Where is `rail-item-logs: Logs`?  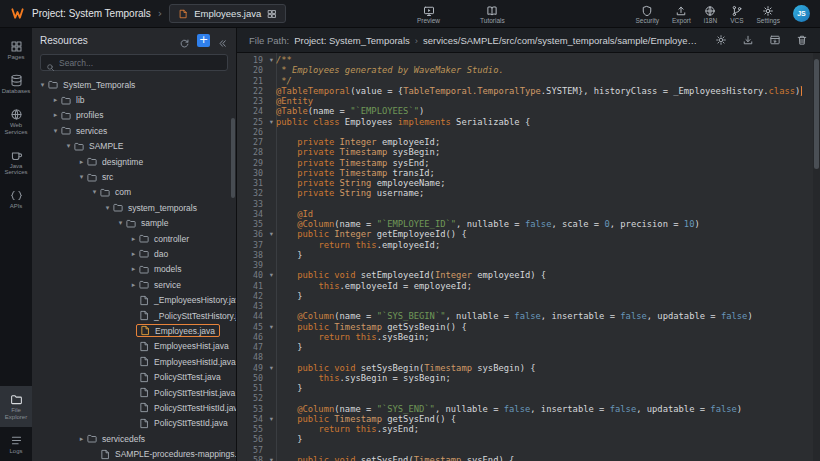
rail-item-logs: Logs is located at coordinates (16, 444).